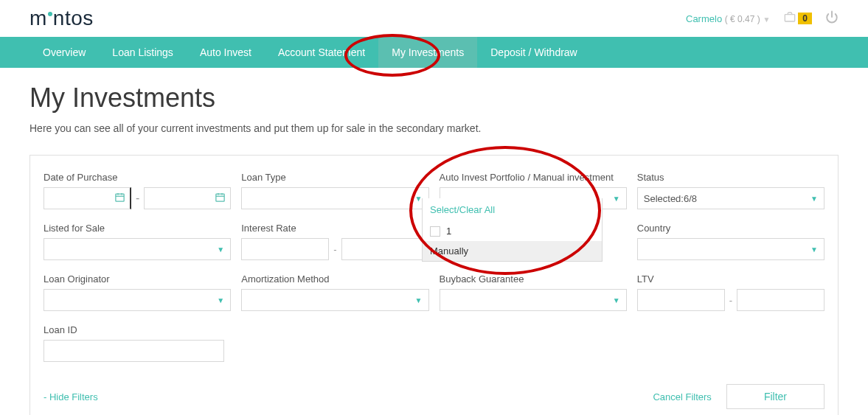  I want to click on logo-prefix: m, so click(38, 18).